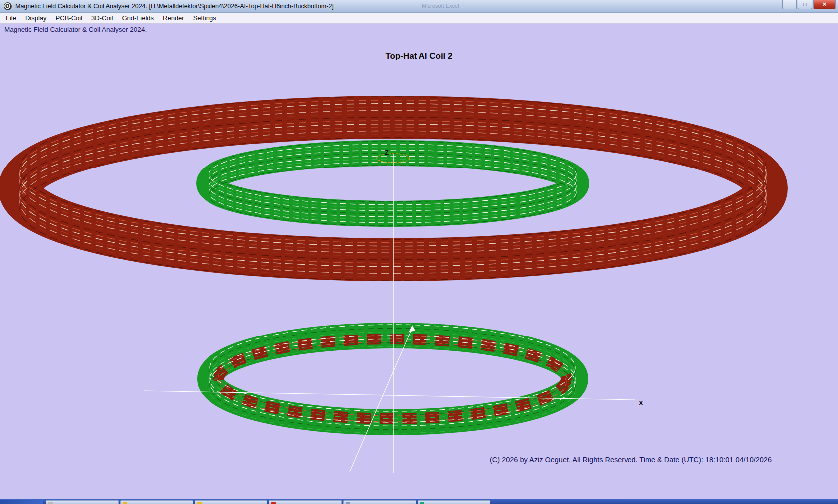 This screenshot has width=838, height=504. I want to click on minimize-icon: –, so click(789, 4).